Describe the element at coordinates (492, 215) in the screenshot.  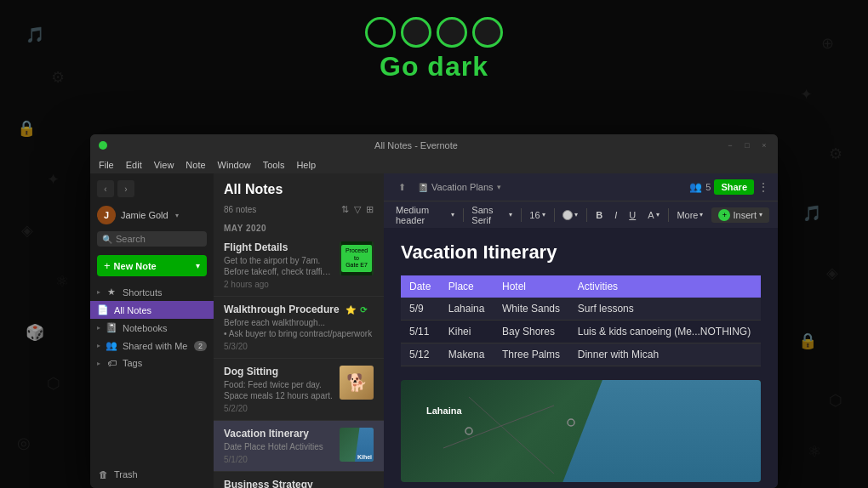
I see `font-family-selector: Sans Serif ▾` at that location.